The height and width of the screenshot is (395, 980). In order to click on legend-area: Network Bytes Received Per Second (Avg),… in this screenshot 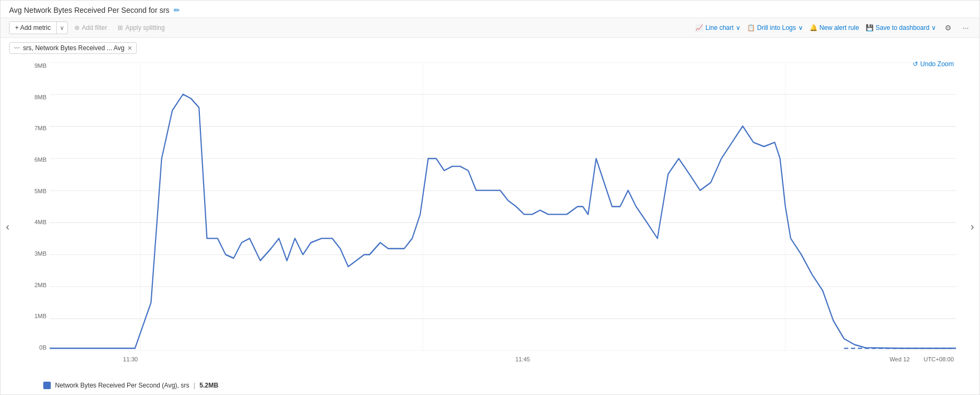, I will do `click(490, 386)`.